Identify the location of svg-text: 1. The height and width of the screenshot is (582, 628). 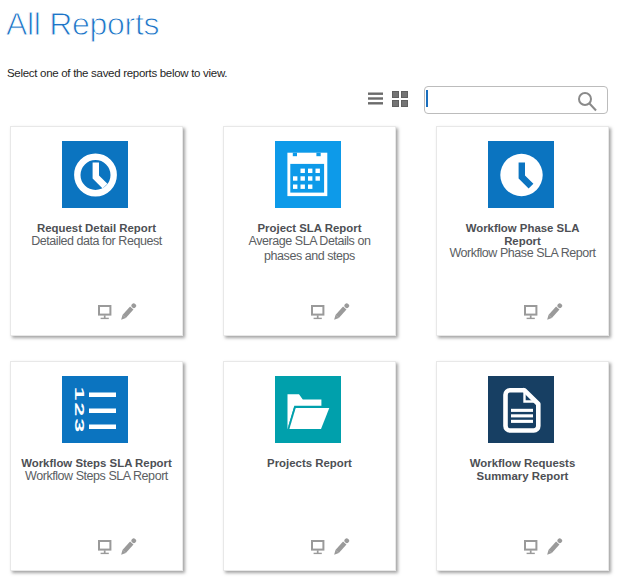
(79, 394).